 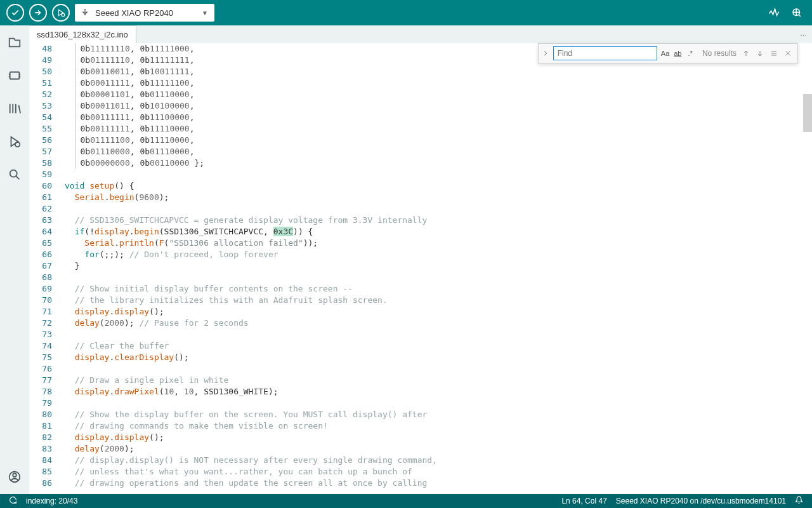 What do you see at coordinates (421, 380) in the screenshot?
I see `code-line: 77 // Draw a single pixel in white` at bounding box center [421, 380].